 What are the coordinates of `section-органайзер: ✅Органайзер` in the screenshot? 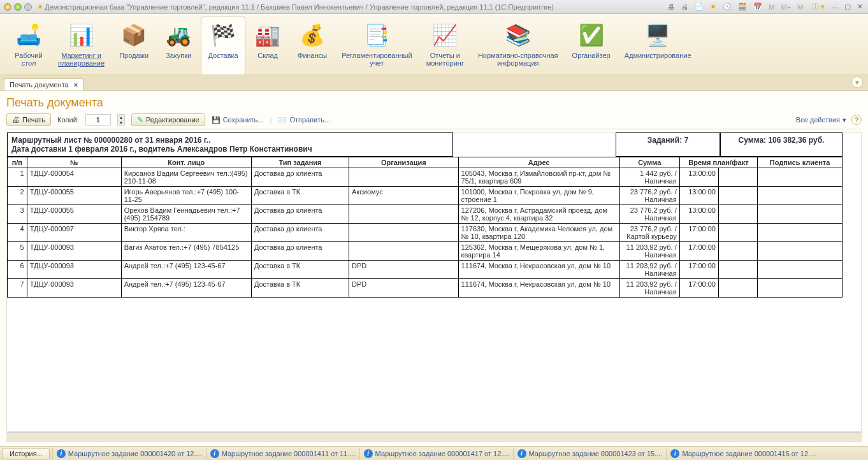 It's located at (591, 46).